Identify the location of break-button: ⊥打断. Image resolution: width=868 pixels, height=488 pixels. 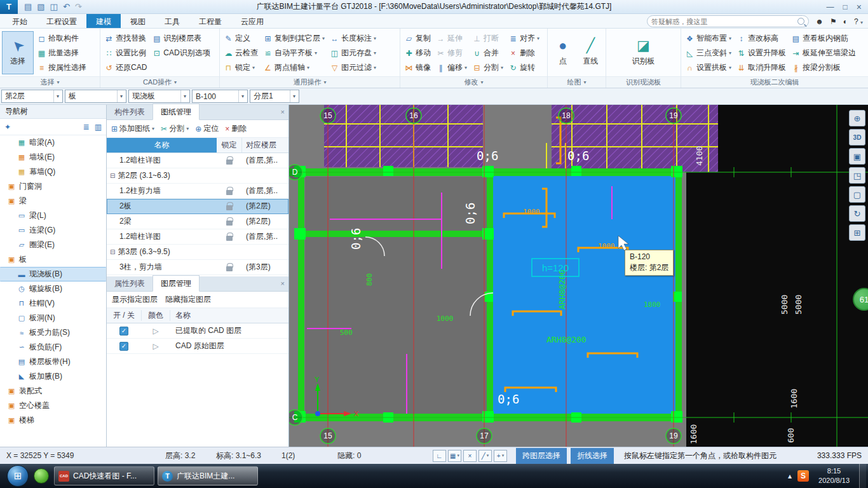
(488, 38).